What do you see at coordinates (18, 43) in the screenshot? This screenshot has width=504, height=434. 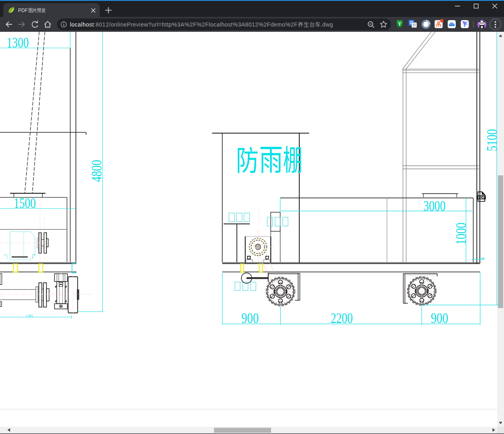 I see `svg-text: 1300` at bounding box center [18, 43].